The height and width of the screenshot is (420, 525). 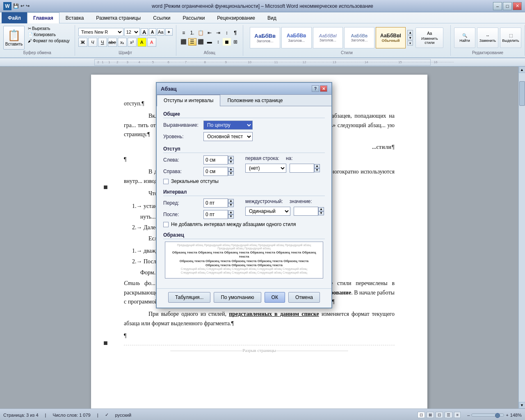 I want to click on first-line-down: ▼, so click(x=317, y=170).